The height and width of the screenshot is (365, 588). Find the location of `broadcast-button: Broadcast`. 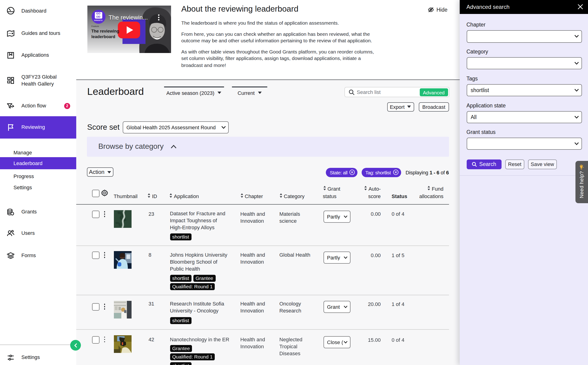

broadcast-button: Broadcast is located at coordinates (434, 107).